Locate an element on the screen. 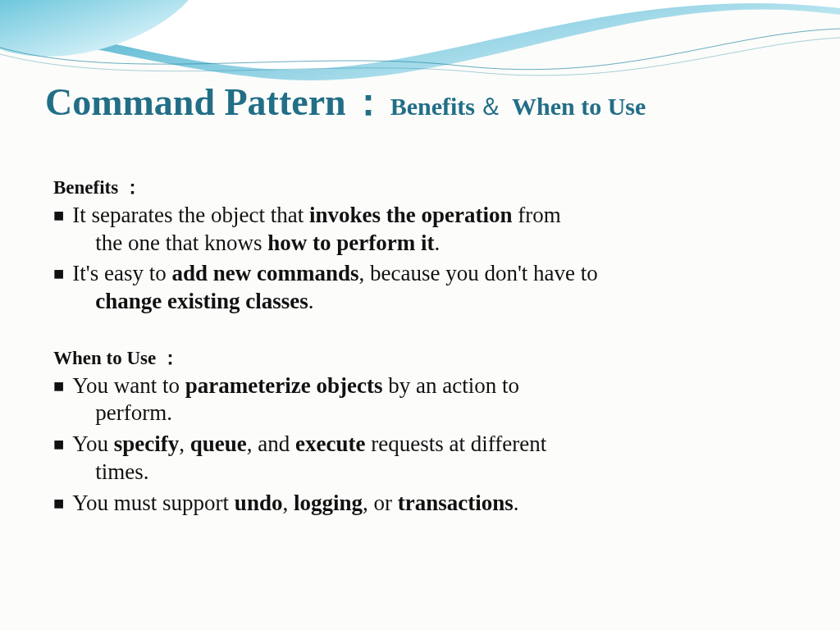 This screenshot has height=630, width=840. bullet-text: You want to parameterize objects by an a… is located at coordinates (433, 400).